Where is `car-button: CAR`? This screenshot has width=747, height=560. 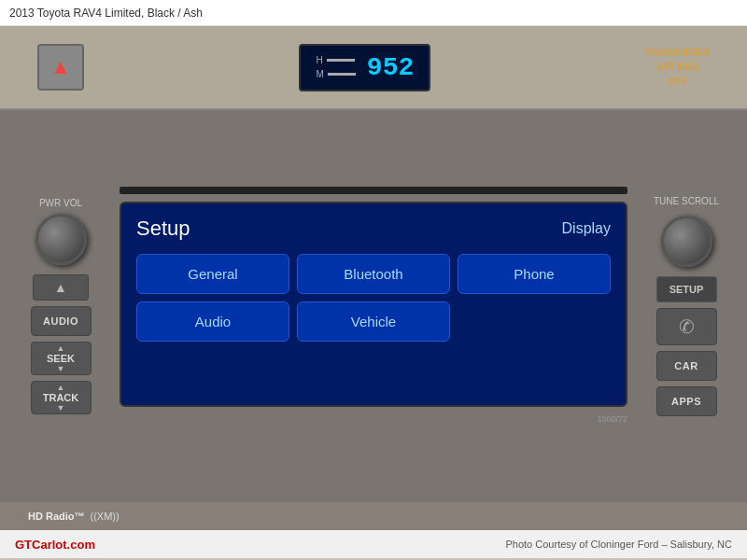 car-button: CAR is located at coordinates (687, 366).